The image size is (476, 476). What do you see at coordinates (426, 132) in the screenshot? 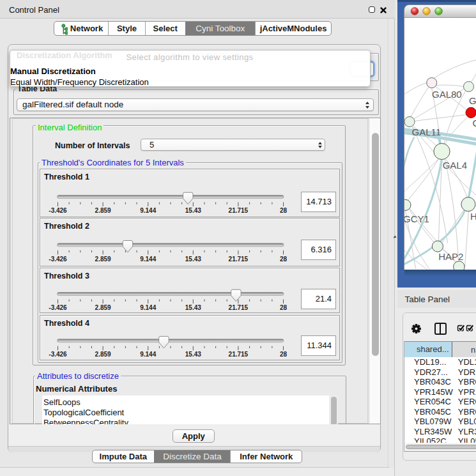
I see `svg-text: GAL11` at bounding box center [426, 132].